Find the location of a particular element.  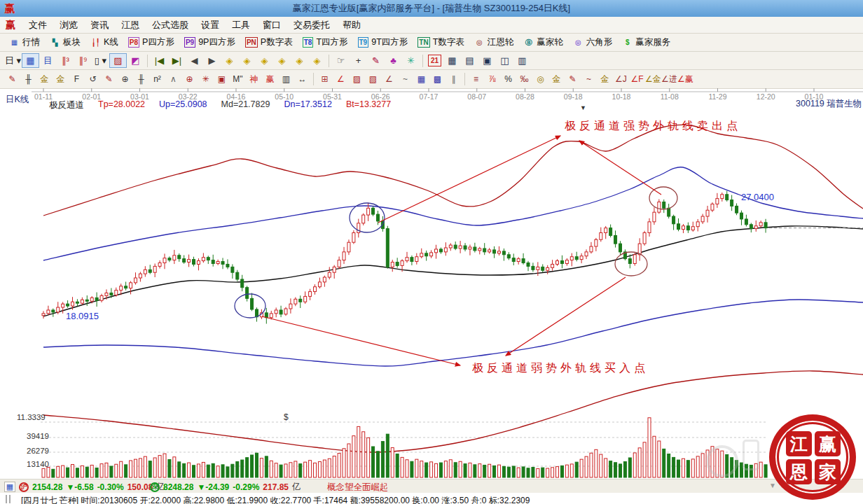

angle-f-icon: ∠F is located at coordinates (637, 80).